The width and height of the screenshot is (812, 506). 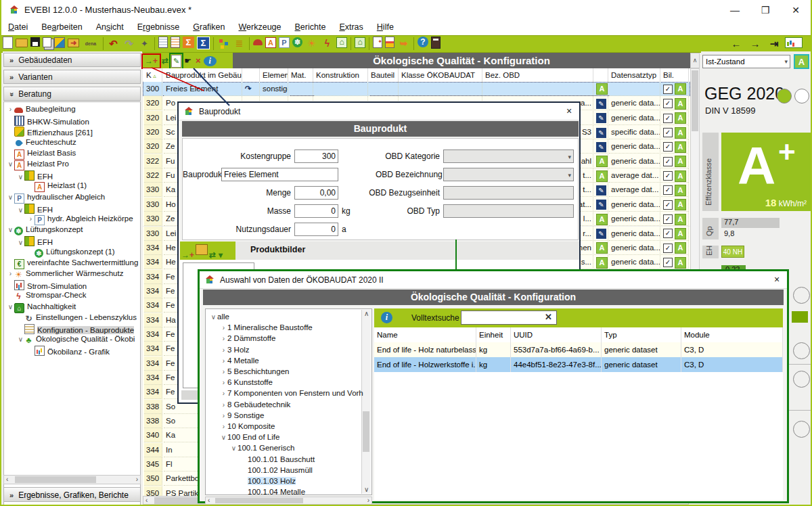 What do you see at coordinates (114, 43) in the screenshot?
I see `undo-icon: ↶` at bounding box center [114, 43].